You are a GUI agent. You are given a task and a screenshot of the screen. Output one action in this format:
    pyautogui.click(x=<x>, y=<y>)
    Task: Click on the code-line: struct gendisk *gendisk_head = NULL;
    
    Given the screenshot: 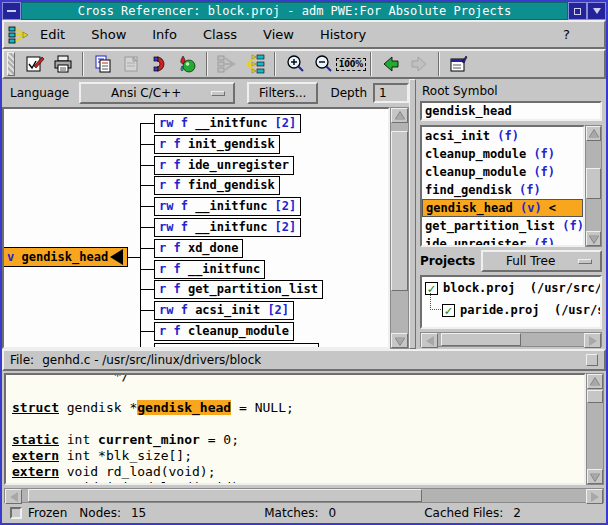 What is the action you would take?
    pyautogui.click(x=298, y=408)
    